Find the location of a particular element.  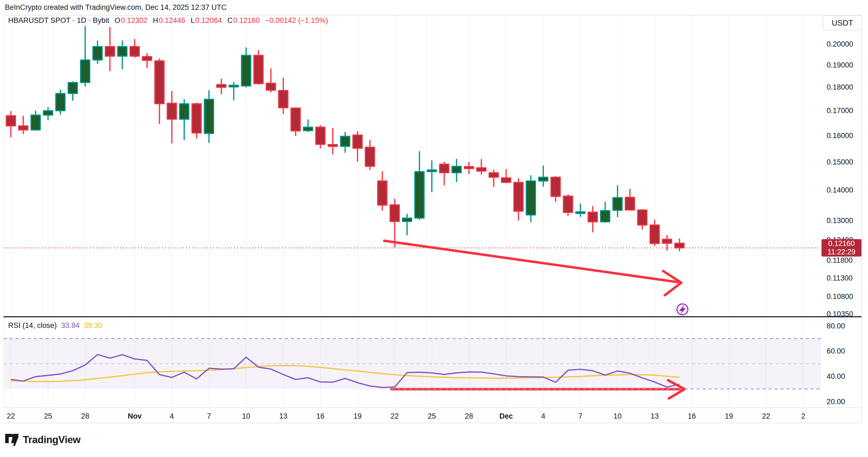

price-axis-label: 0.17000 is located at coordinates (840, 111).